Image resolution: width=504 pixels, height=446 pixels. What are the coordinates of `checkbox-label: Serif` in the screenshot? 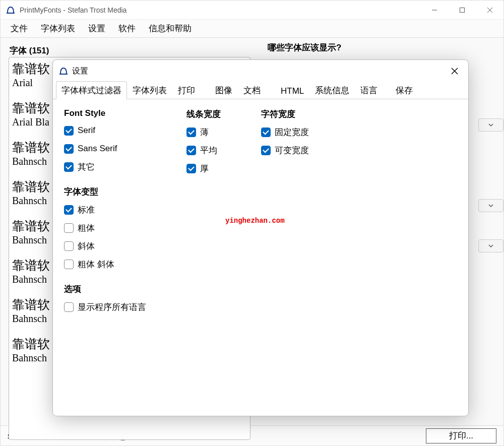 It's located at (87, 131).